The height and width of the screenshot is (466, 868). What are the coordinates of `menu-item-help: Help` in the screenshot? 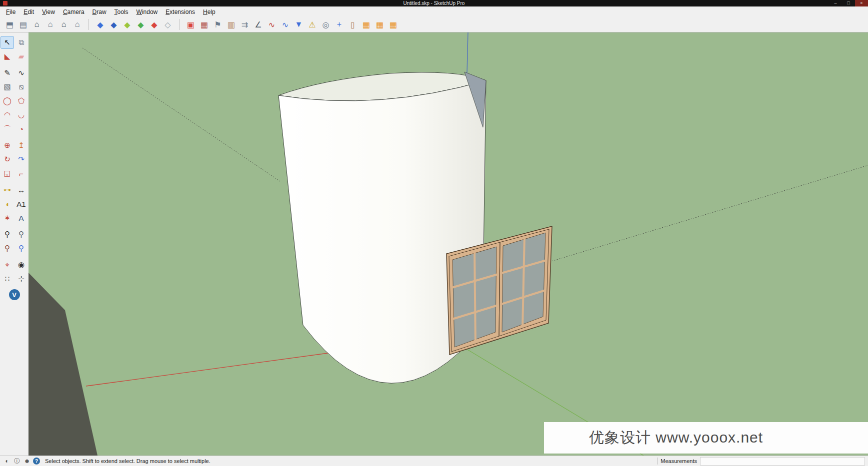 It's located at (209, 12).